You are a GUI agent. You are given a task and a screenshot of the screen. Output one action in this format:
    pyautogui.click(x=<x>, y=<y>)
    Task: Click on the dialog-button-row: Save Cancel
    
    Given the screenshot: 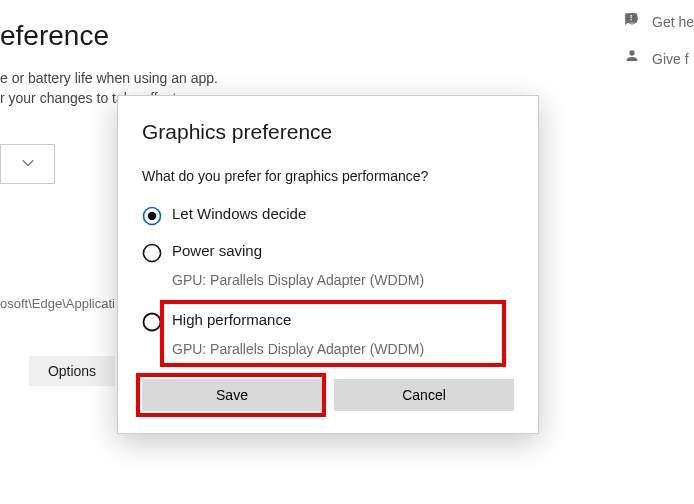 What is the action you would take?
    pyautogui.click(x=328, y=395)
    